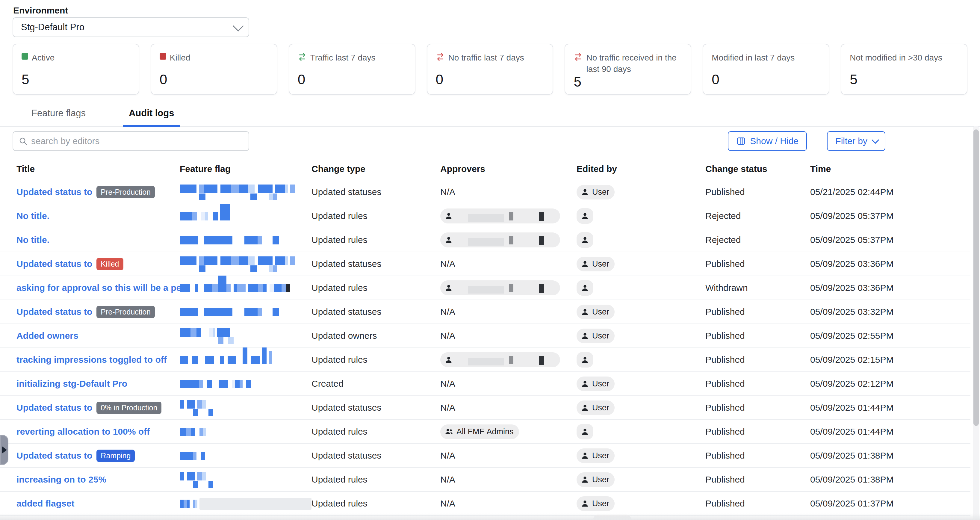 The width and height of the screenshot is (980, 520). Describe the element at coordinates (59, 116) in the screenshot. I see `tab-feature-flags: Feature flags` at that location.